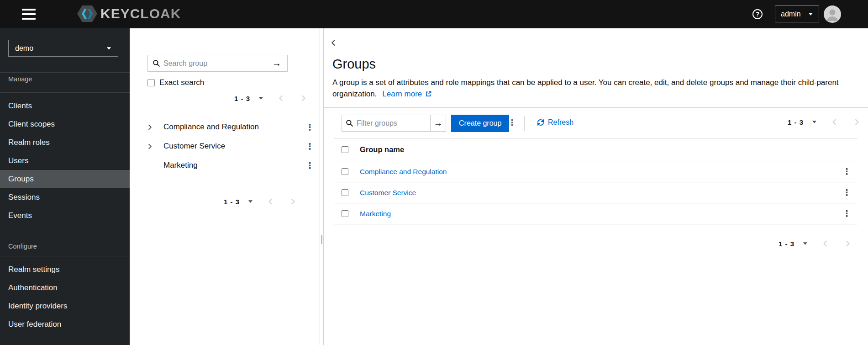  I want to click on exact-search-checkbox, so click(151, 83).